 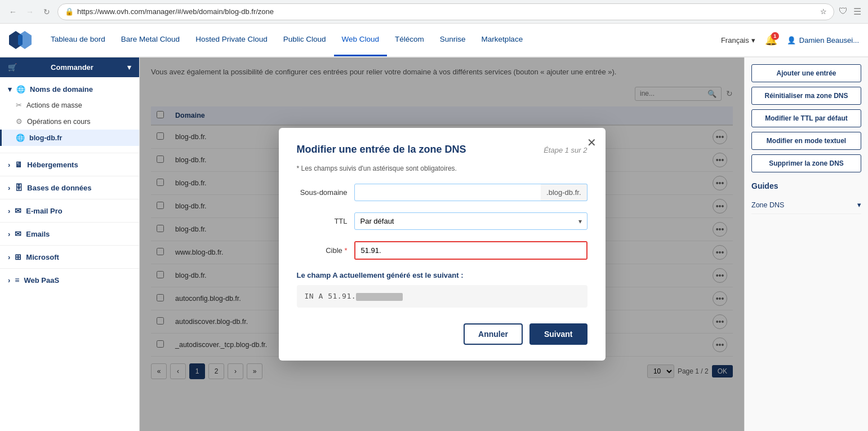 I want to click on nav-public-cloud: Public Cloud, so click(x=305, y=40).